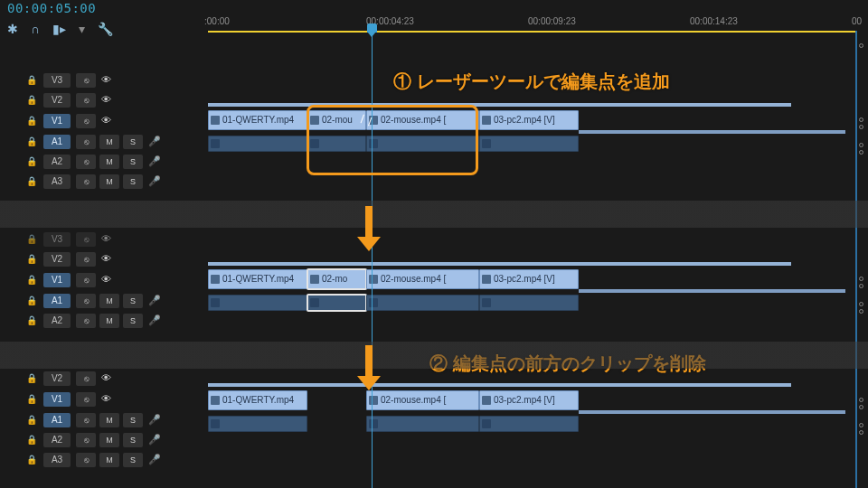 This screenshot has width=868, height=488. What do you see at coordinates (336, 120) in the screenshot?
I see `video-clip: 02-mou` at bounding box center [336, 120].